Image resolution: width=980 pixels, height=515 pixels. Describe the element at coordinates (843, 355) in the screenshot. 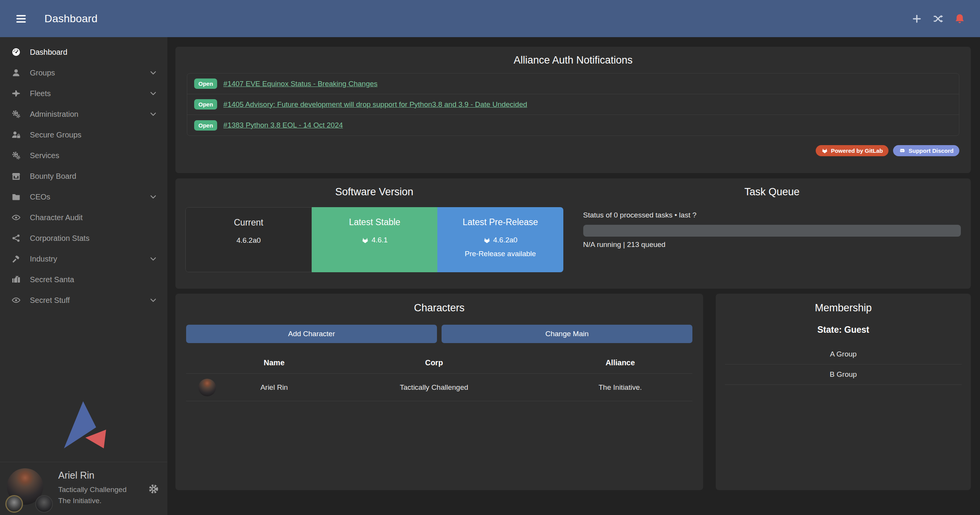

I see `group-row: A Group` at that location.